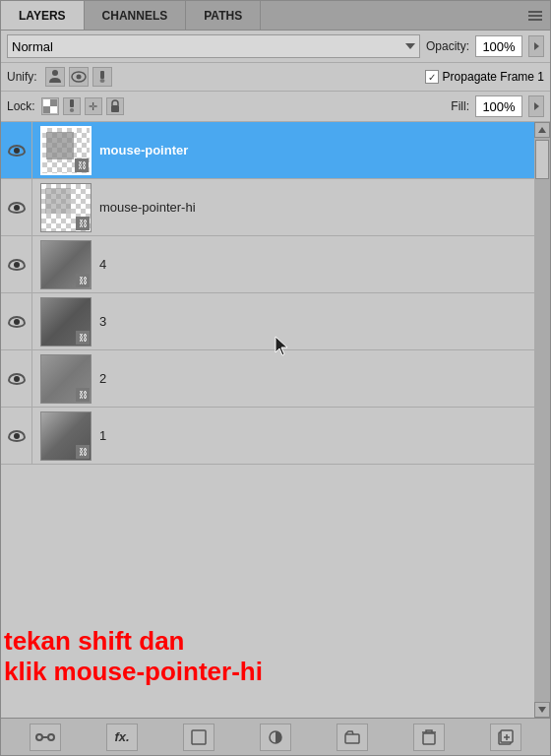 The image size is (551, 756). What do you see at coordinates (45, 737) in the screenshot?
I see `link-layers-button` at bounding box center [45, 737].